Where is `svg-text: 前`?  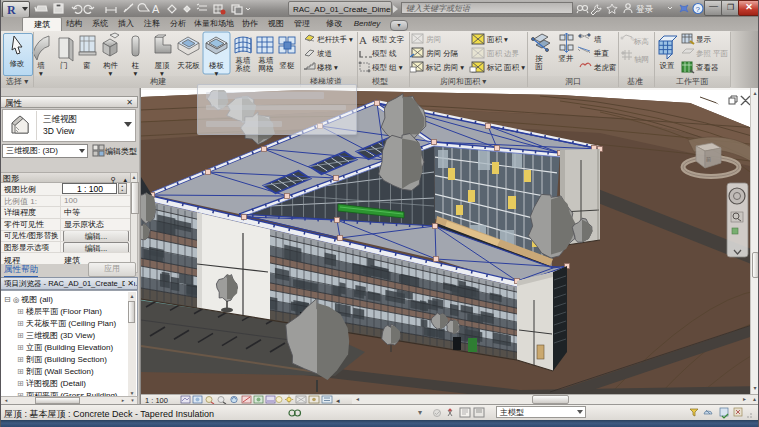 svg-text: 前 is located at coordinates (708, 159).